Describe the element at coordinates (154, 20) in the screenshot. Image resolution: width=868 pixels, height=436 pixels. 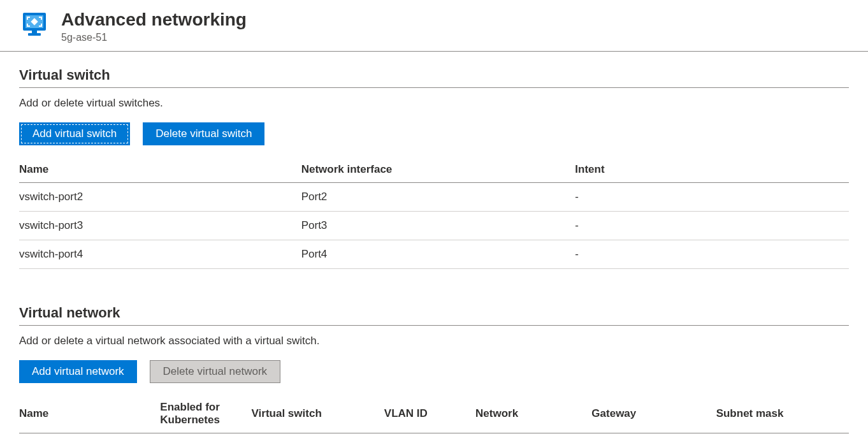
I see `page-title: Advanced networking` at that location.